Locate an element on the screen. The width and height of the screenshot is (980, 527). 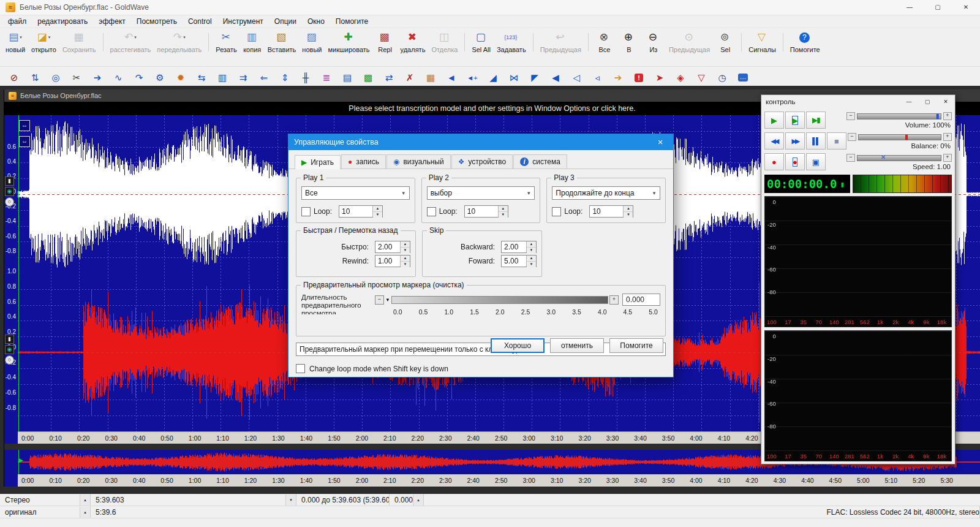
preview-minus-button: − is located at coordinates (380, 300).